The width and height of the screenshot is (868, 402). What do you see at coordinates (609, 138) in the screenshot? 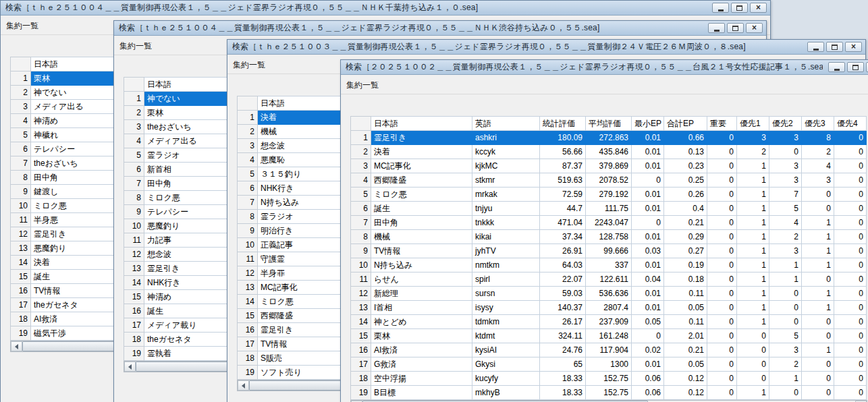
I see `table-cell: 272.863` at bounding box center [609, 138].